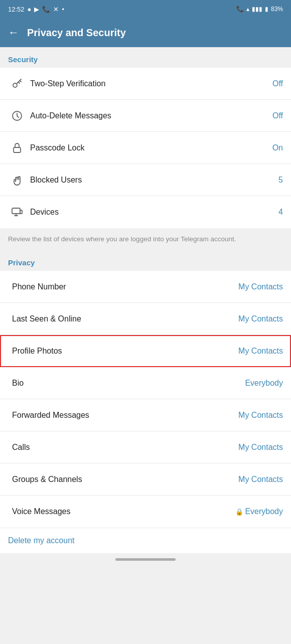 The image size is (291, 644). I want to click on battery-icon: ▮, so click(267, 9).